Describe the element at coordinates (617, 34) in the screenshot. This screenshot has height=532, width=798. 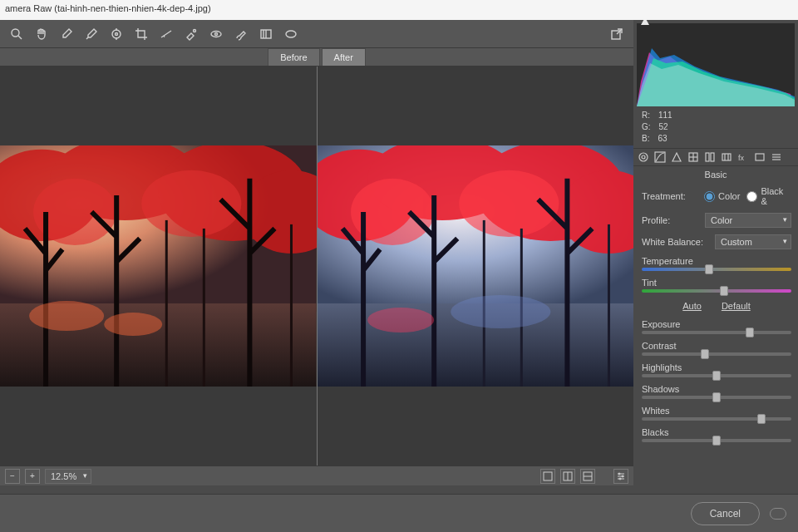
I see `export-icon` at that location.